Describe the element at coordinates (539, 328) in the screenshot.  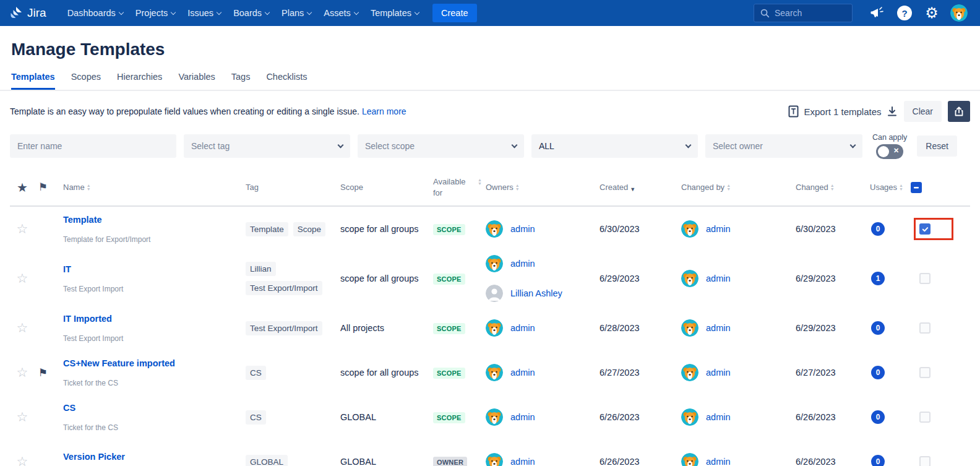
I see `owners-cell: admin` at that location.